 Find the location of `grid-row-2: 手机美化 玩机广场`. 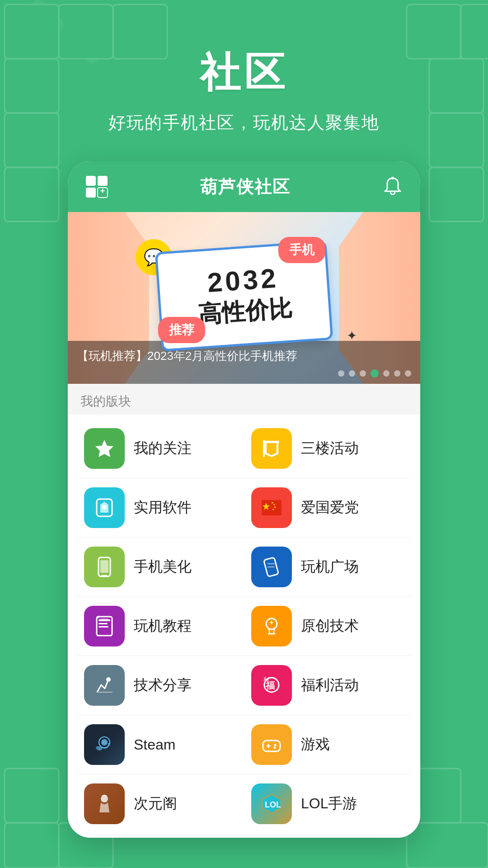

grid-row-2: 手机美化 玩机广场 is located at coordinates (244, 567).